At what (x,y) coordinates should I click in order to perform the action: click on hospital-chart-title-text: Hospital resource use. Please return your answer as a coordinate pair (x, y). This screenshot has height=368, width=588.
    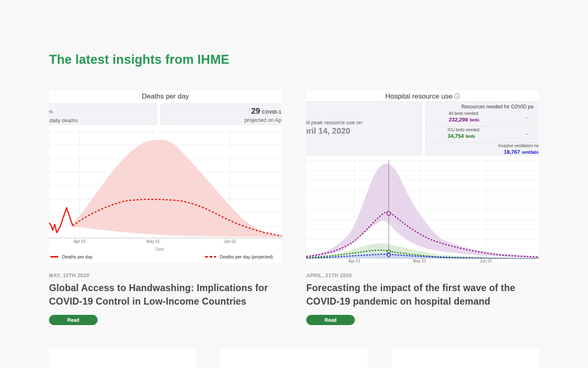
    Looking at the image, I should click on (419, 96).